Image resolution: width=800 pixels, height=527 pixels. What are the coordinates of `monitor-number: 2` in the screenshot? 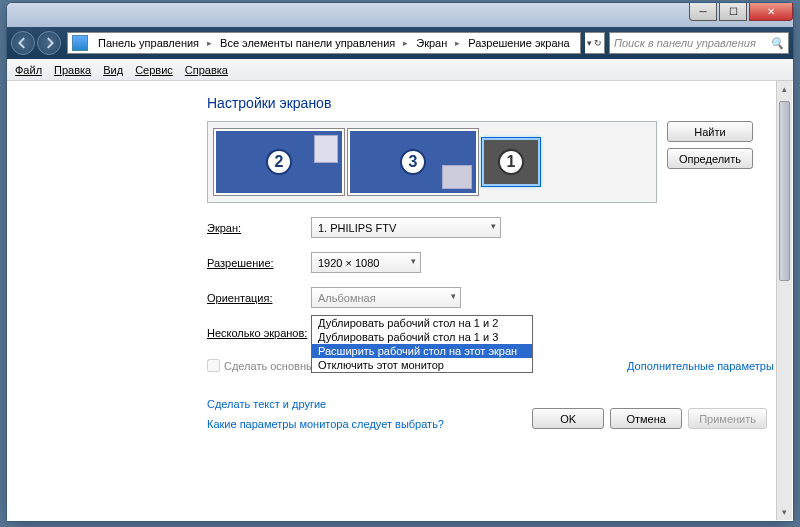 It's located at (279, 162).